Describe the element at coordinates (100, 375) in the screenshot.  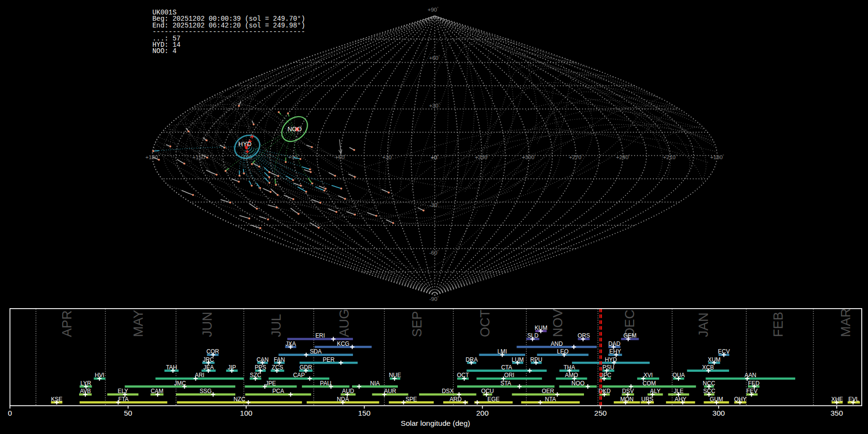
I see `svg-text: HVI` at that location.